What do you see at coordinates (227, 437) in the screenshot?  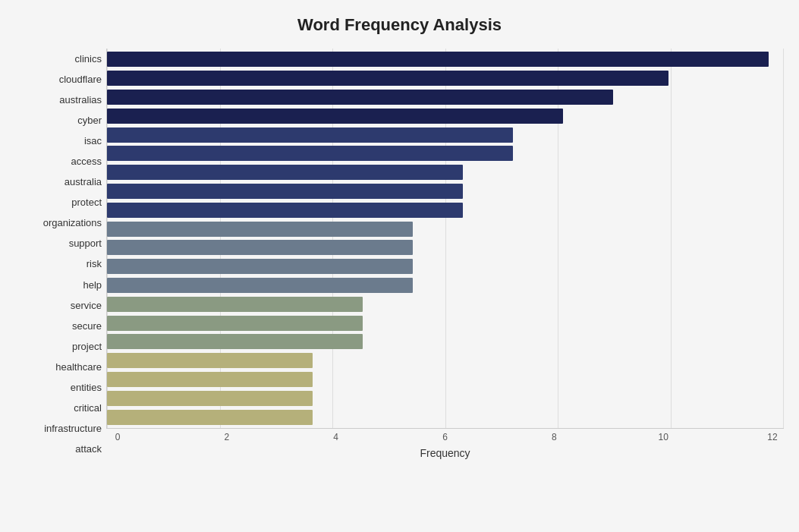 I see `x-tick: 2` at bounding box center [227, 437].